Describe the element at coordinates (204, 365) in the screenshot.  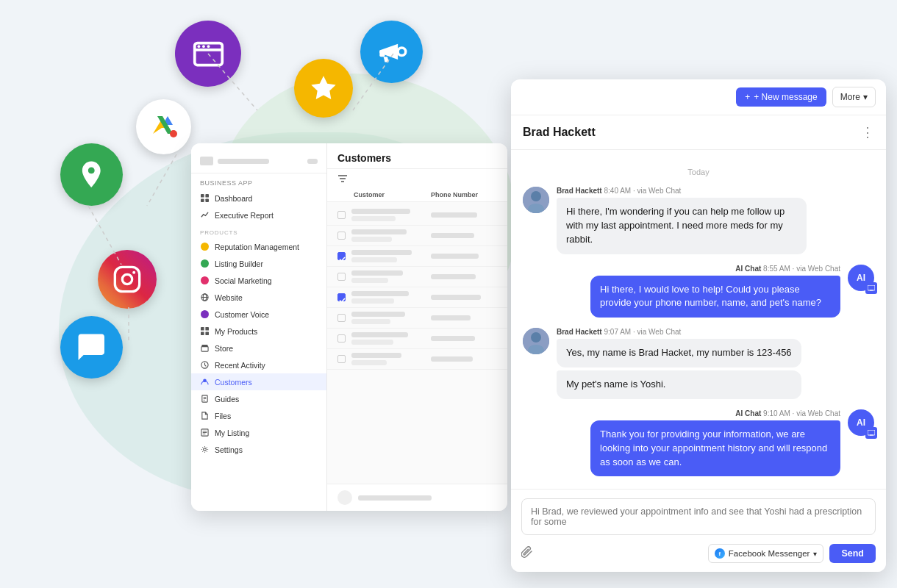
I see `recent-icon` at that location.